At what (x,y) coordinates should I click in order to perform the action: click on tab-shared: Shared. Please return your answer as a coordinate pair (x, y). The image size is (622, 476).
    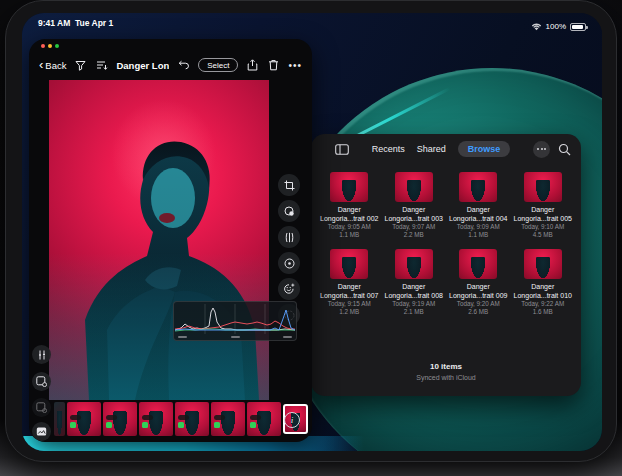
    Looking at the image, I should click on (432, 149).